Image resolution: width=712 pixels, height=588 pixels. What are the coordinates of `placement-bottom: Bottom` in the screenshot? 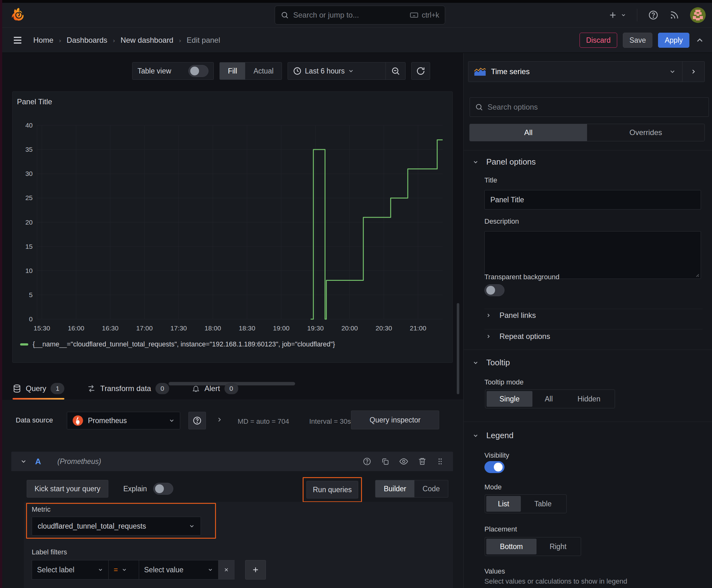 It's located at (511, 547).